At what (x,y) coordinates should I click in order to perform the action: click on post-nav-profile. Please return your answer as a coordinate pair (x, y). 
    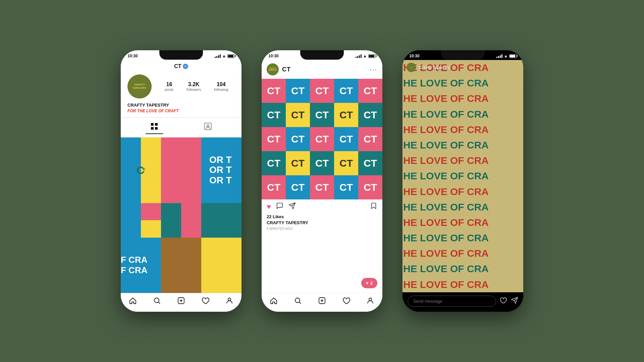
    Looking at the image, I should click on (370, 302).